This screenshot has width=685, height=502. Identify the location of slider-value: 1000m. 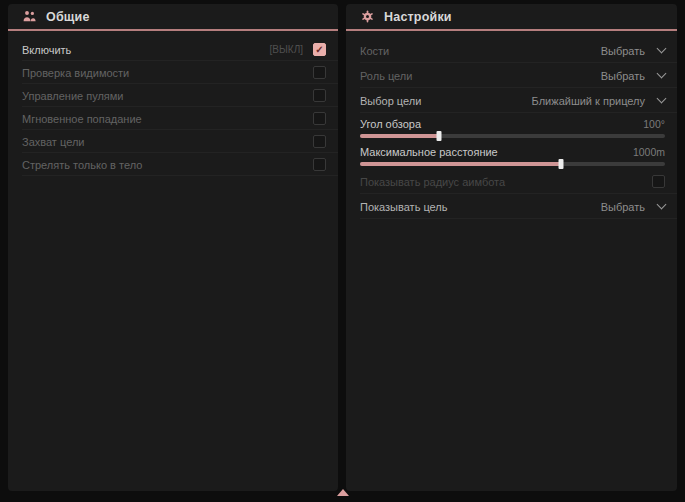
(649, 152).